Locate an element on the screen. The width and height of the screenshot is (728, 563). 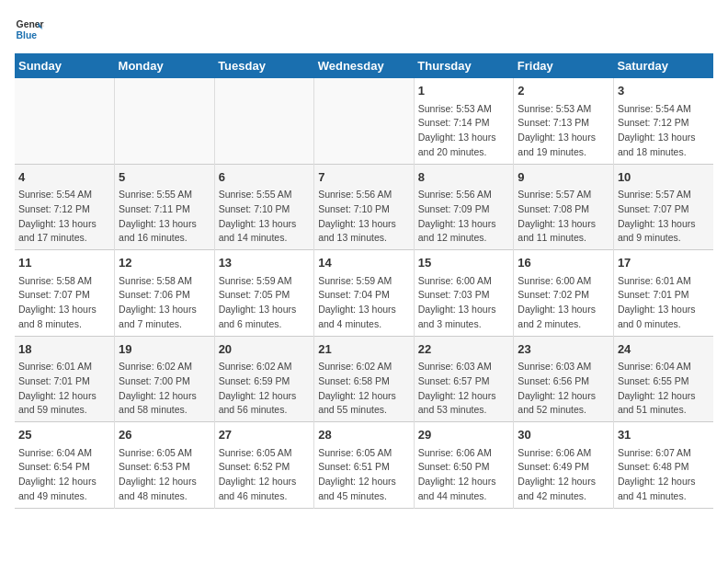
day-info: Sunrise: 6:05 AM Sunset: 6:51 PM Dayligh… is located at coordinates (364, 475).